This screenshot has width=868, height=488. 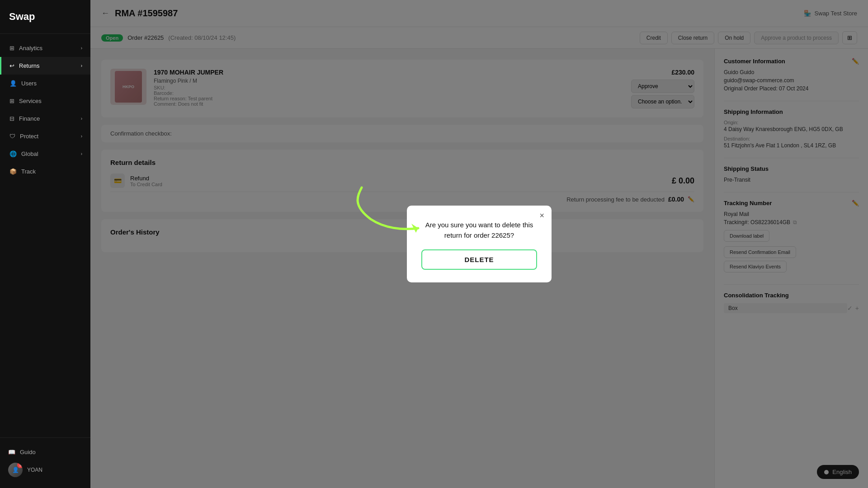 What do you see at coordinates (15, 470) in the screenshot?
I see `avatar: 👤 3` at bounding box center [15, 470].